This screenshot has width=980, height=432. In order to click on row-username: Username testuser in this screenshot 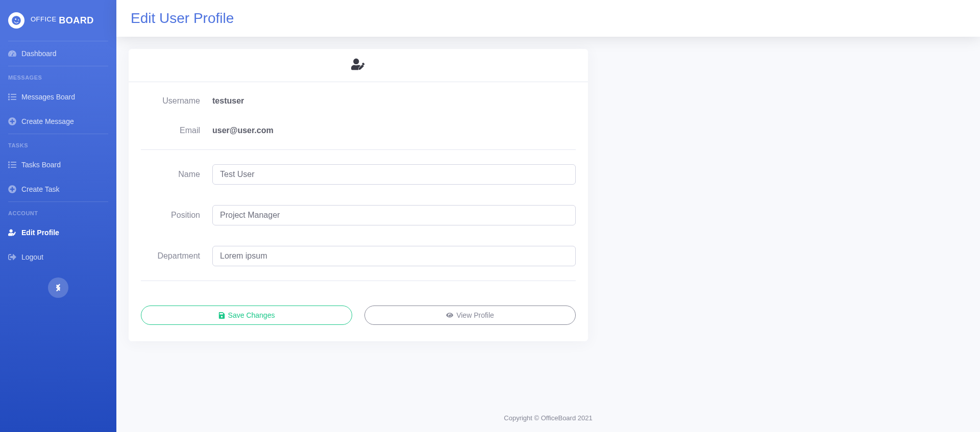, I will do `click(358, 101)`.